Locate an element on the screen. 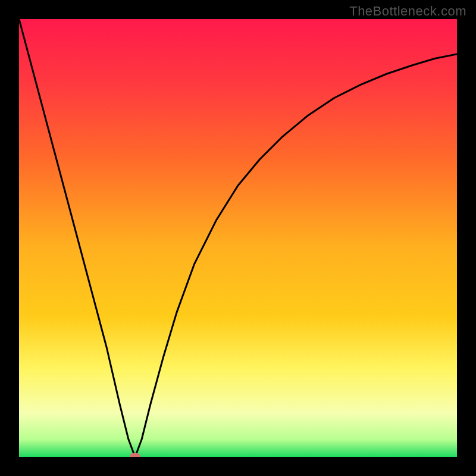 This screenshot has height=476, width=476. optimum-marker is located at coordinates (135, 455).